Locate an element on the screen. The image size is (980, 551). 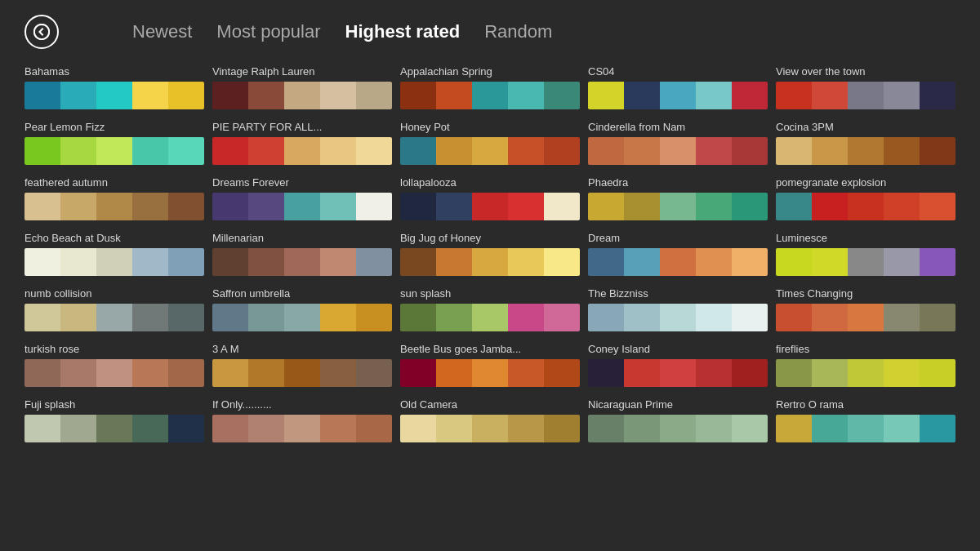
palette-item: Cocina 3PM is located at coordinates (866, 143).